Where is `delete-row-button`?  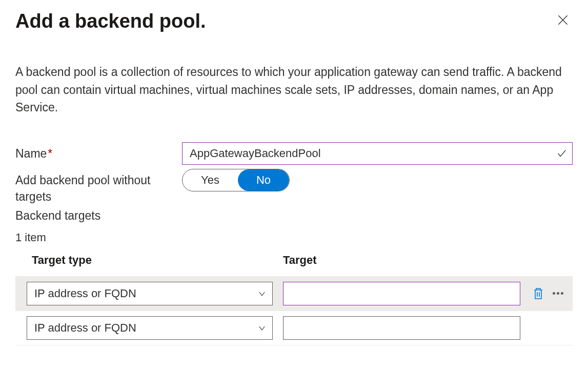 delete-row-button is located at coordinates (538, 294).